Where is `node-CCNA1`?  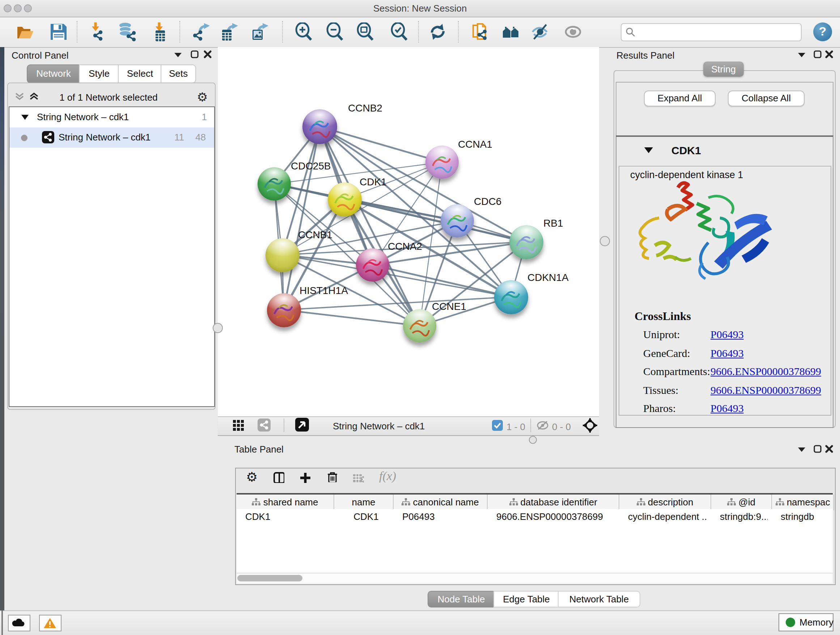 node-CCNA1 is located at coordinates (442, 162).